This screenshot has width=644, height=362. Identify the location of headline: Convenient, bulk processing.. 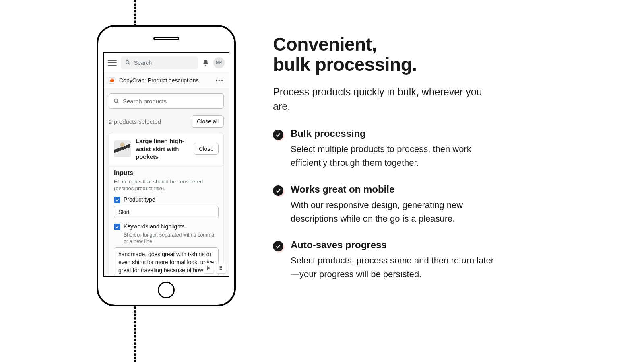
(386, 55).